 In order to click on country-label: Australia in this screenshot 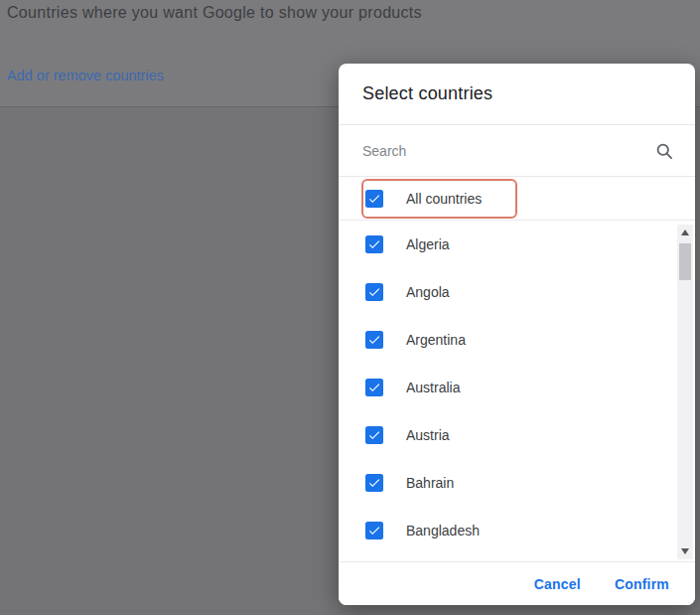, I will do `click(433, 387)`.